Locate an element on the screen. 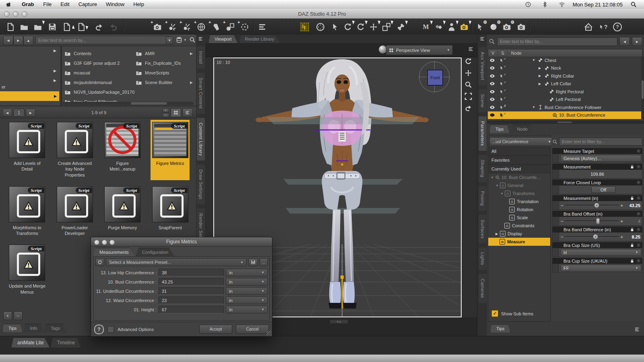 Image resolution: width=644 pixels, height=362 pixels. show-sub-items: ✓ Show Sub Items is located at coordinates (512, 314).